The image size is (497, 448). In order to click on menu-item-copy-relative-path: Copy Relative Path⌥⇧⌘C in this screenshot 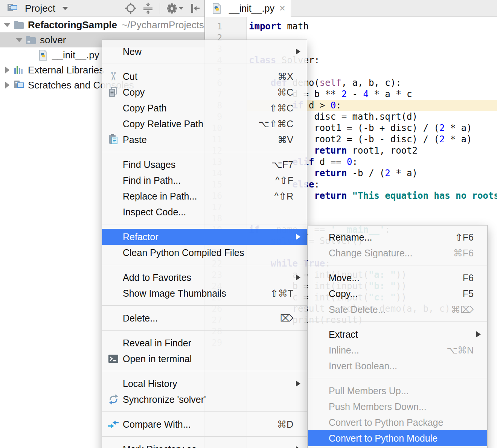, I will do `click(204, 124)`.